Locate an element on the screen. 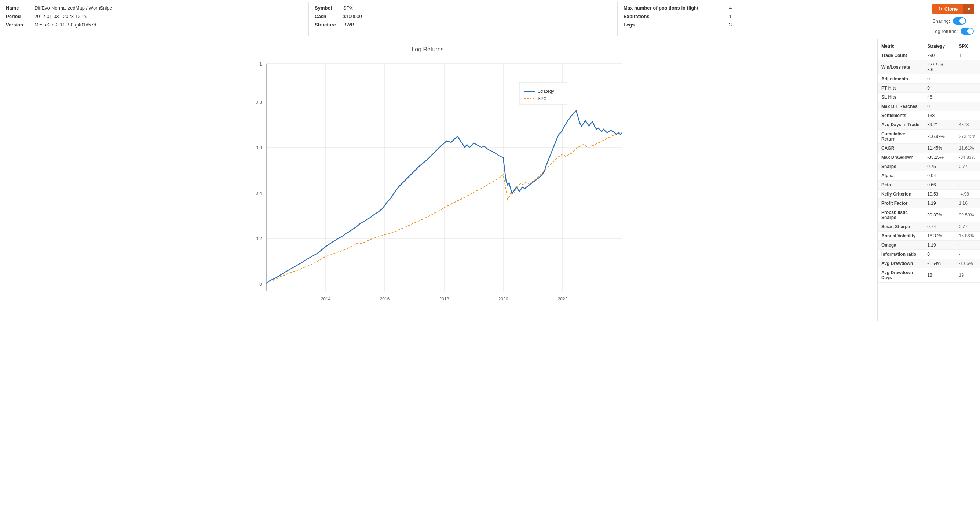 This screenshot has height=532, width=980. legs-label: Legs is located at coordinates (675, 25).